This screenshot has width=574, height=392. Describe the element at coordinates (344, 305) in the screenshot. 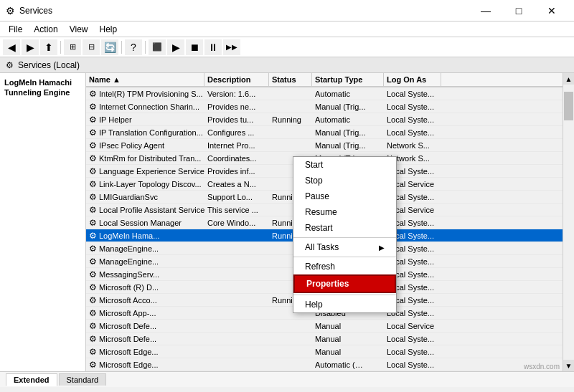

I see `context-menu-item-help: Help` at that location.